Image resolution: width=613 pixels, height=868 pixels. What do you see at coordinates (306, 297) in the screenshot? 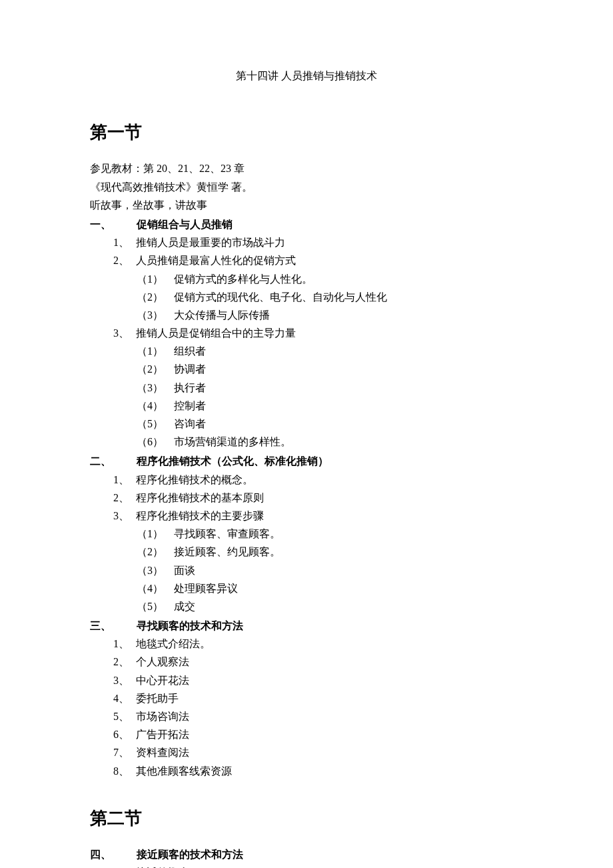
I see `list-item: （2）促销方式的现代化、电子化、自动化与人性化` at bounding box center [306, 297].